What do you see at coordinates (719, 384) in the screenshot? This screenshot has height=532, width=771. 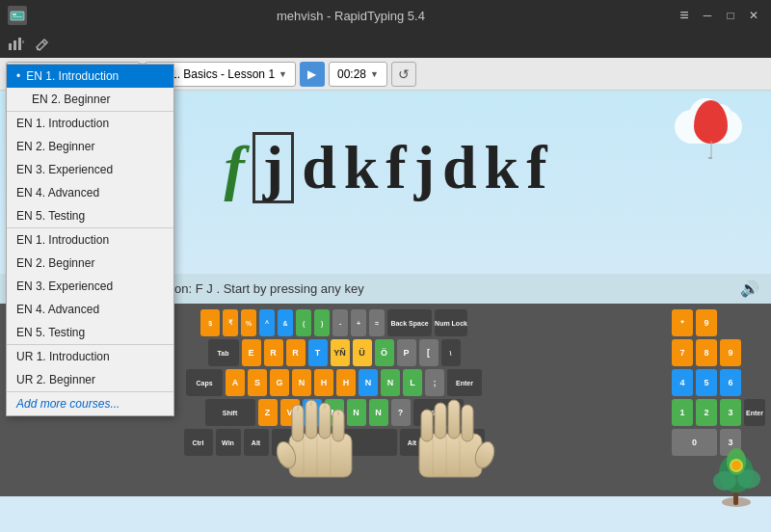 I see `numpad: * 9 7 8 9 4 5 6 1 2` at bounding box center [719, 384].